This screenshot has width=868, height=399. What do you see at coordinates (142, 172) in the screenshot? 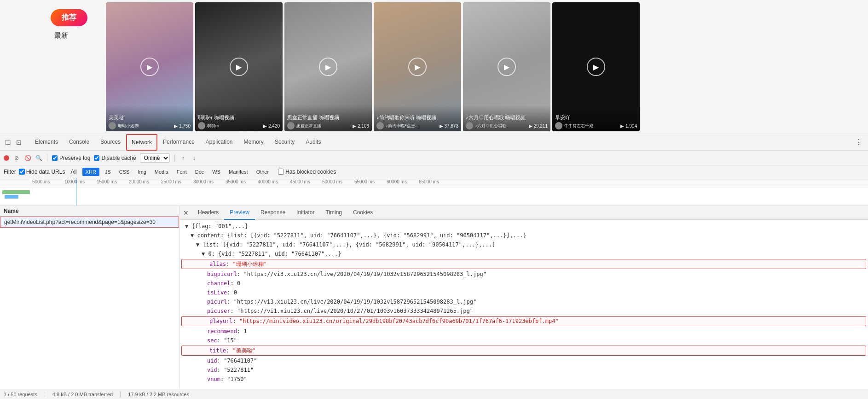
I see `filter-img: Img` at bounding box center [142, 172].